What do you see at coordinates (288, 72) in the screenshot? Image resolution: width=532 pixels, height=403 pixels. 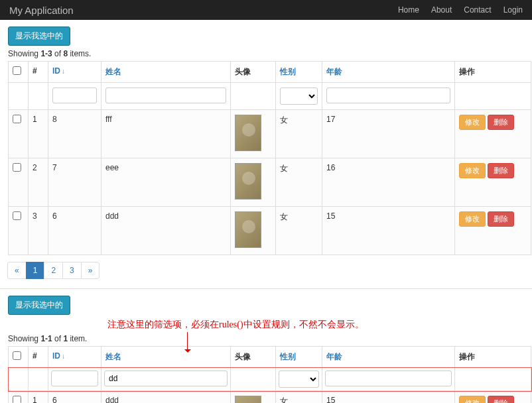 I see `sort-gender-link: 性别` at bounding box center [288, 72].